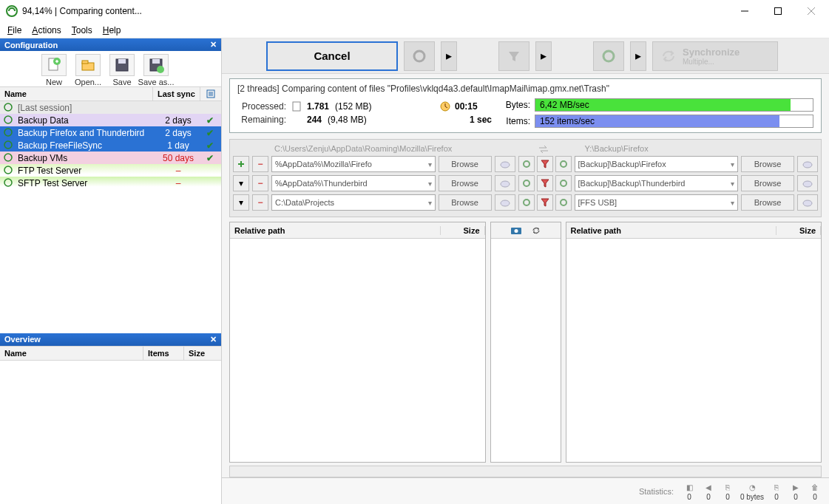 The image size is (829, 504). What do you see at coordinates (112, 30) in the screenshot?
I see `menu-help: Help` at bounding box center [112, 30].